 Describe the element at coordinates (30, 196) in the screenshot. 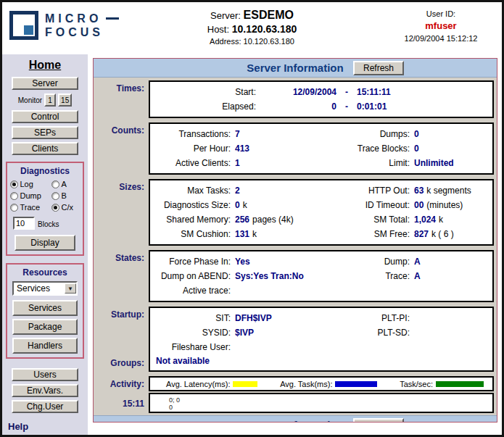

I see `radio-dump: Dump` at that location.